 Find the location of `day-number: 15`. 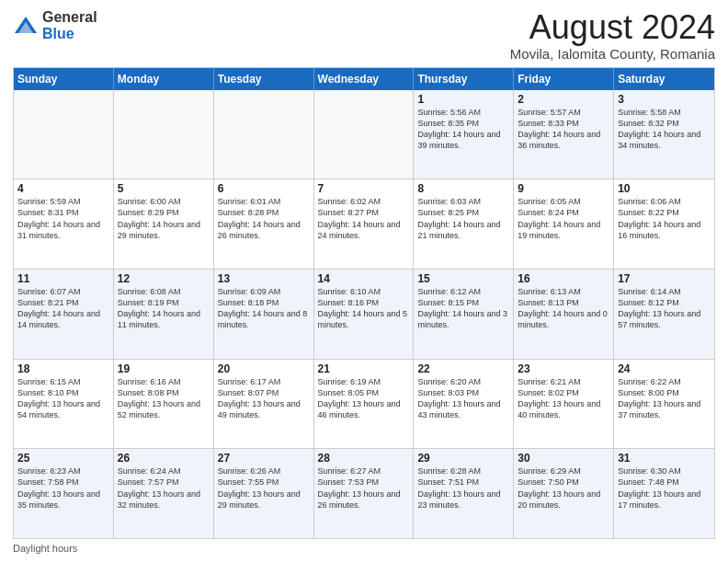

day-number: 15 is located at coordinates (463, 279).